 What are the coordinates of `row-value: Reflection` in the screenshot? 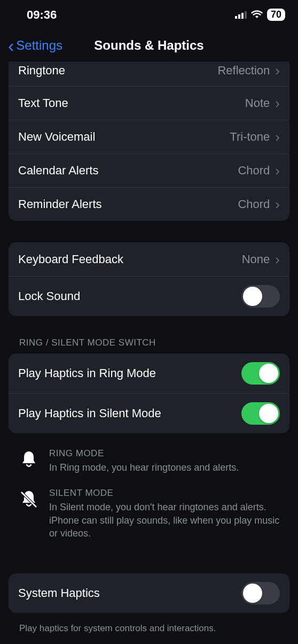 It's located at (244, 71).